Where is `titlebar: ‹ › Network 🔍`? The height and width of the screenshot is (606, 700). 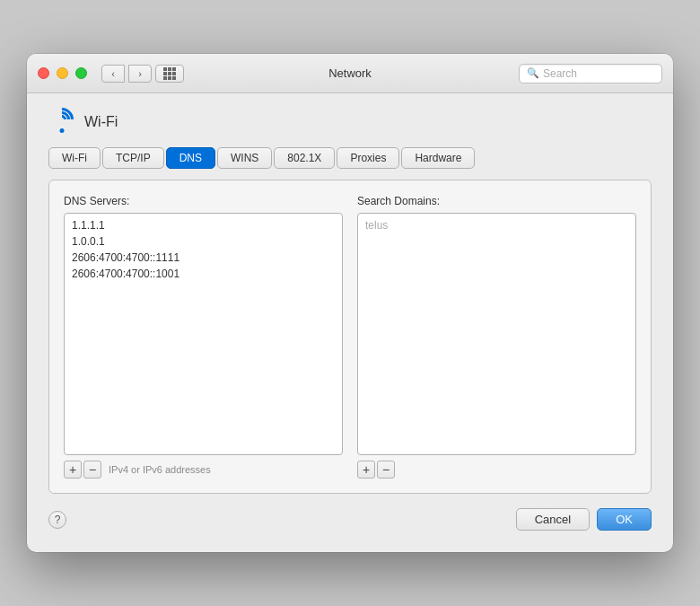 titlebar: ‹ › Network 🔍 is located at coordinates (350, 74).